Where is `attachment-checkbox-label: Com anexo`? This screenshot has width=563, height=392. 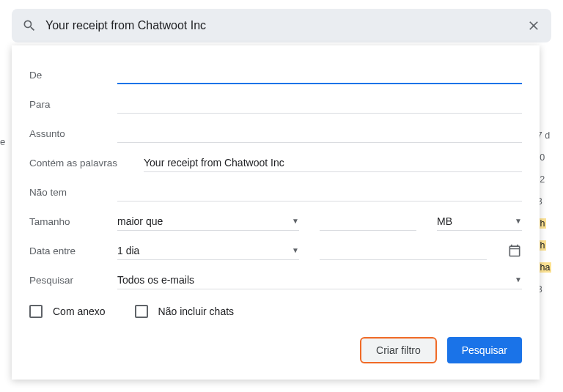
attachment-checkbox-label: Com anexo is located at coordinates (79, 311).